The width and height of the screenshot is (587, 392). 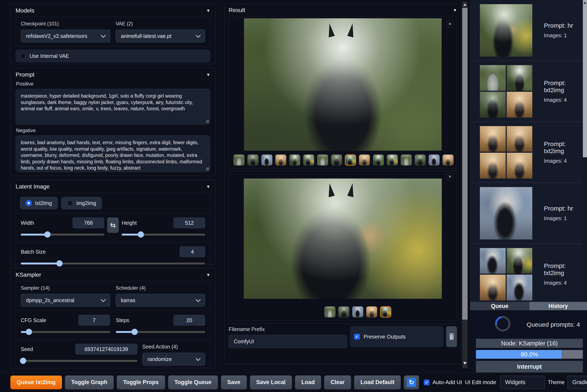 What do you see at coordinates (523, 382) in the screenshot?
I see `widgets-select: Widgets` at bounding box center [523, 382].